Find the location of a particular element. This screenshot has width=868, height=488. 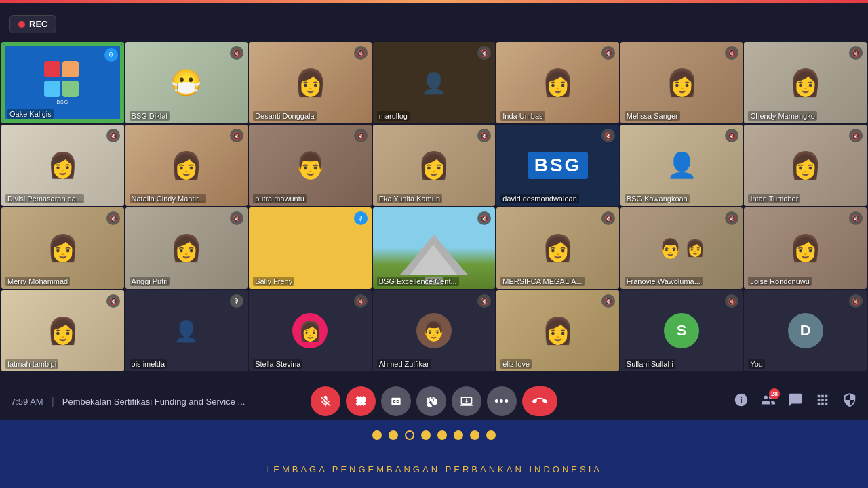

rec-indicator is located at coordinates (22, 24).